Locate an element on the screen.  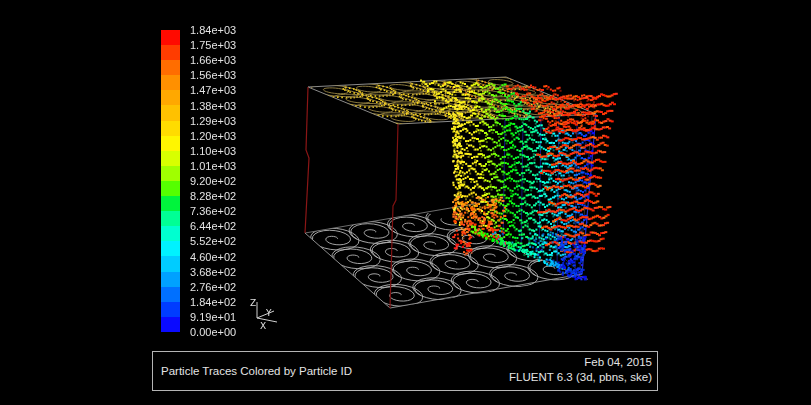
colorbar-tick-label: 3.68e+02 is located at coordinates (213, 272).